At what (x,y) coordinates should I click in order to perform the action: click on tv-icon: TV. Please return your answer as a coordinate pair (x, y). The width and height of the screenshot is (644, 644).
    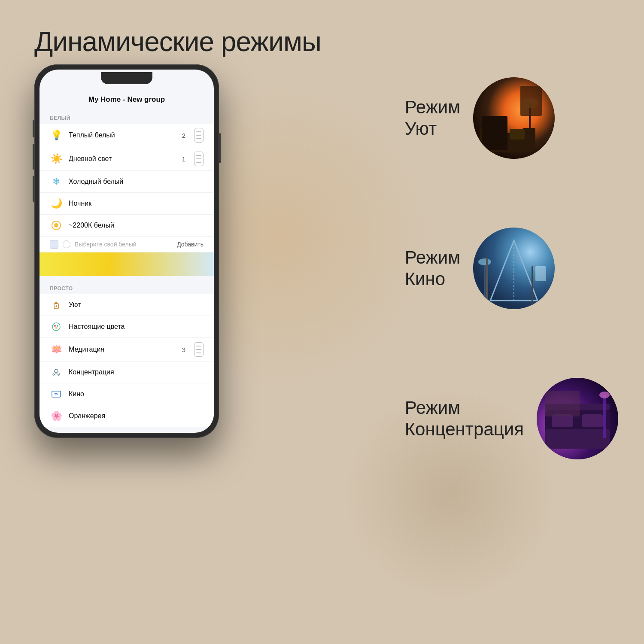
    Looking at the image, I should click on (56, 394).